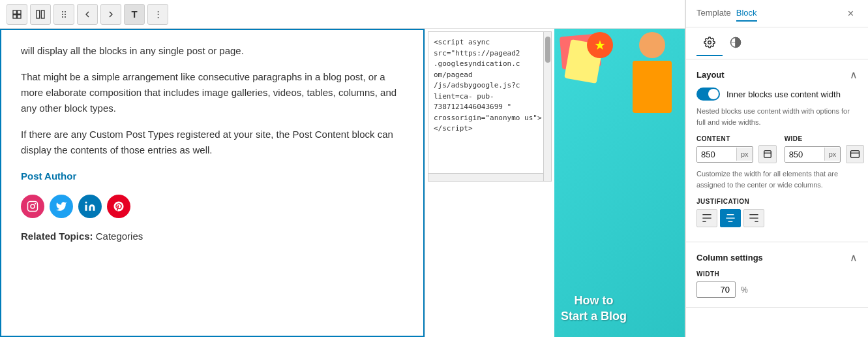 Image resolution: width=868 pixels, height=337 pixels. Describe the element at coordinates (490, 106) in the screenshot. I see `code-panel: <script async src="https://pagead2 .goog…` at that location.